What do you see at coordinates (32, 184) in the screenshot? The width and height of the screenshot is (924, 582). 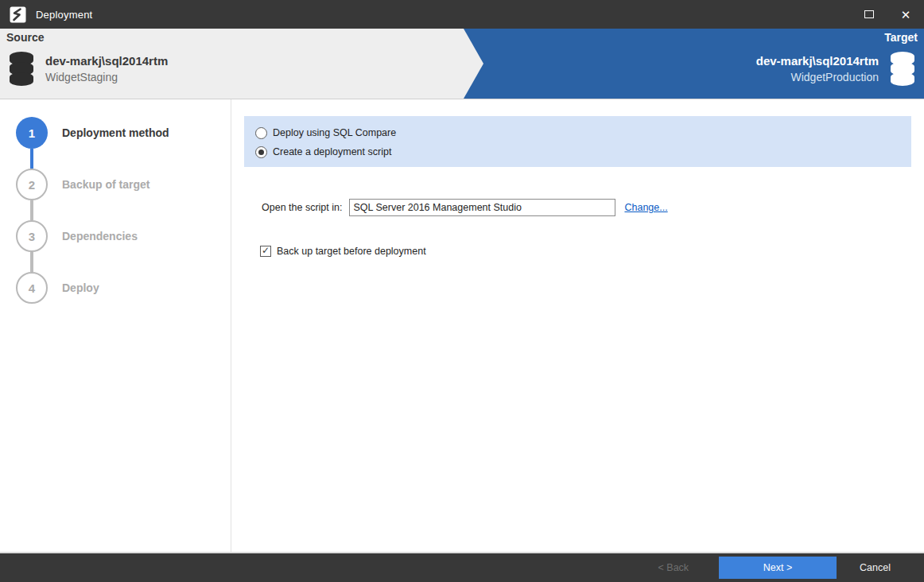 I see `step-2-circle: 2` at bounding box center [32, 184].